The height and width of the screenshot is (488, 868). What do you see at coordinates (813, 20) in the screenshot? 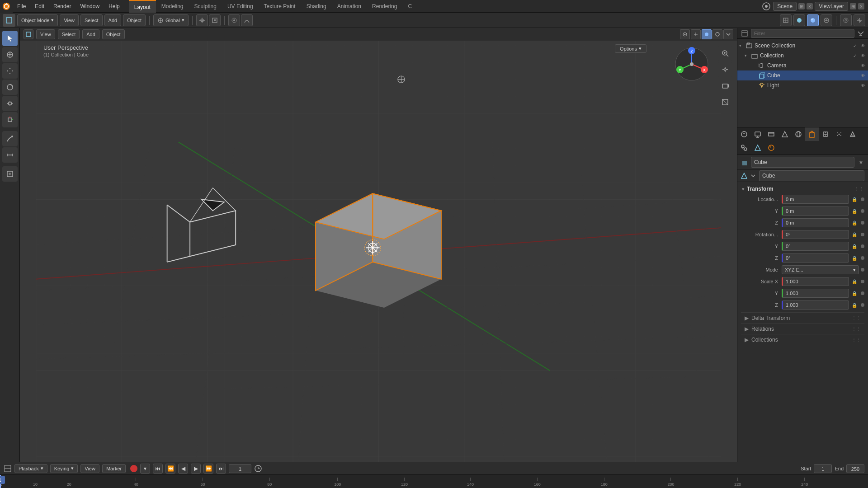
I see `material-preview` at bounding box center [813, 20].